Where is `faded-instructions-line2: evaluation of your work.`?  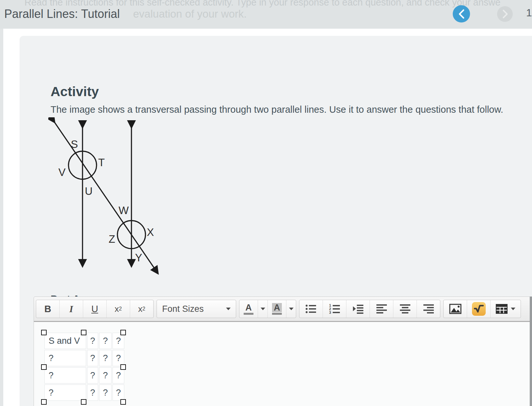
faded-instructions-line2: evaluation of your work. is located at coordinates (190, 14).